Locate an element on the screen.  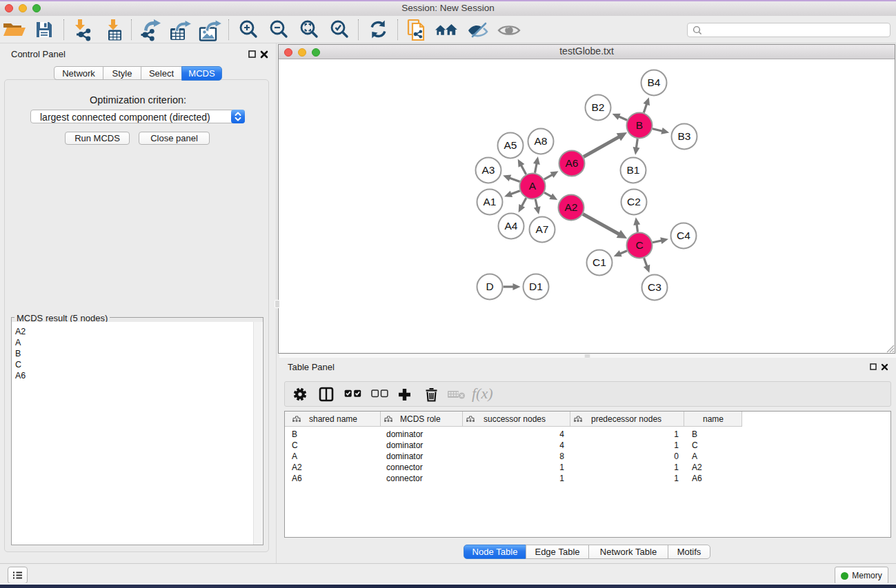
svg-text: A3 is located at coordinates (488, 170).